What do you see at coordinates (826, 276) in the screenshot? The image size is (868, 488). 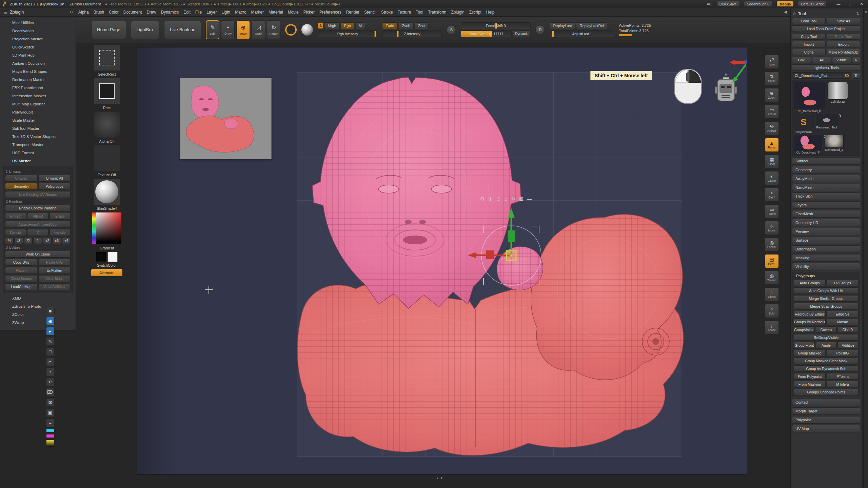 I see `polygroups-title: Polygroups` at bounding box center [826, 276].